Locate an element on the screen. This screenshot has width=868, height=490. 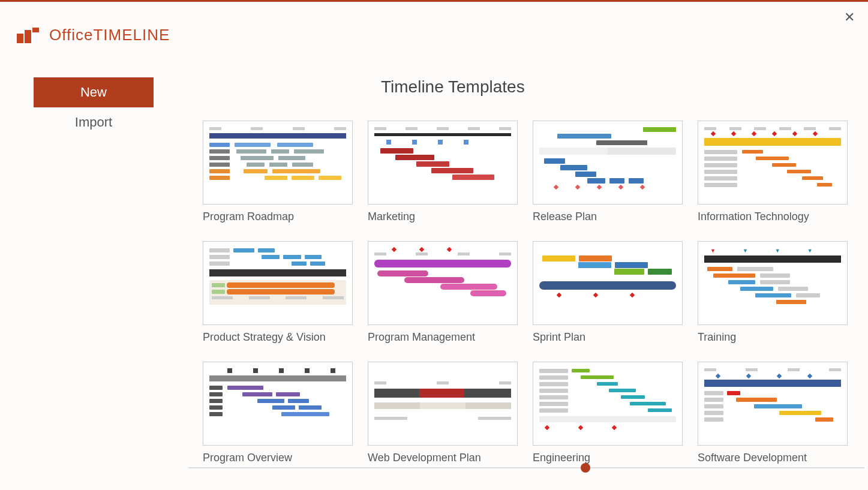
template-release-plan: Release Plan is located at coordinates (608, 172).